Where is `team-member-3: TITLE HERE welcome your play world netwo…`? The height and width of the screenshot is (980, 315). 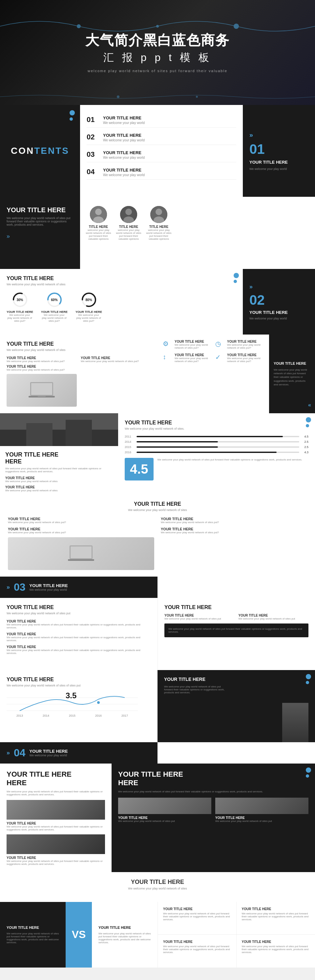 team-member-3: TITLE HERE welcome your play world netwo… is located at coordinates (159, 223).